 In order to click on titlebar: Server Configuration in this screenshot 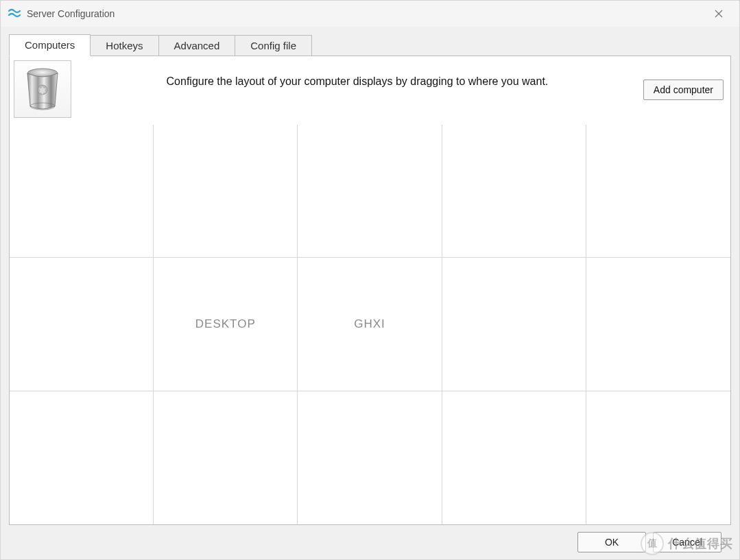, I will do `click(370, 14)`.